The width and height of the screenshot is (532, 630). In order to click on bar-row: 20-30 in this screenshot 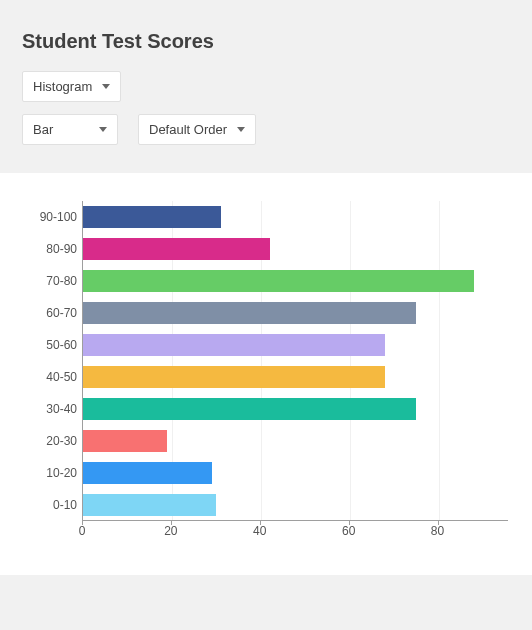, I will do `click(125, 441)`.